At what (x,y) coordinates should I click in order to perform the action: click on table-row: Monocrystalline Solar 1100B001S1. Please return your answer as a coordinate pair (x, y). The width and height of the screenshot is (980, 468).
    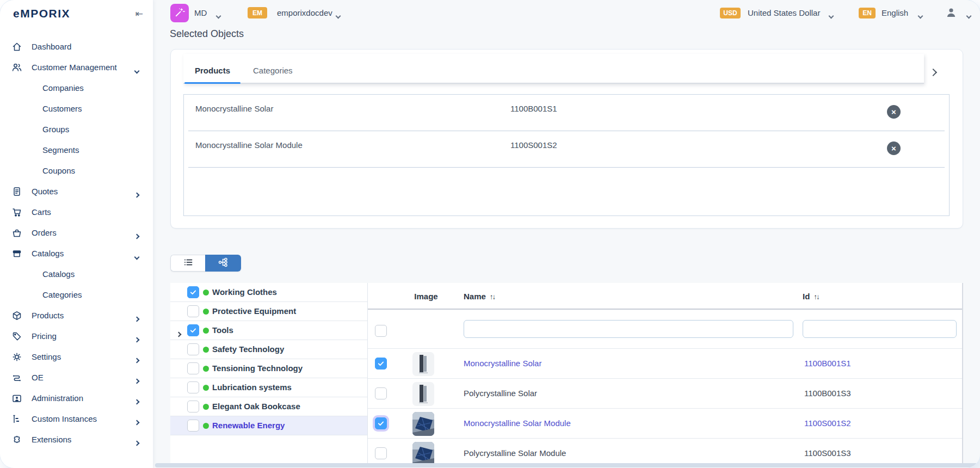
    Looking at the image, I should click on (665, 364).